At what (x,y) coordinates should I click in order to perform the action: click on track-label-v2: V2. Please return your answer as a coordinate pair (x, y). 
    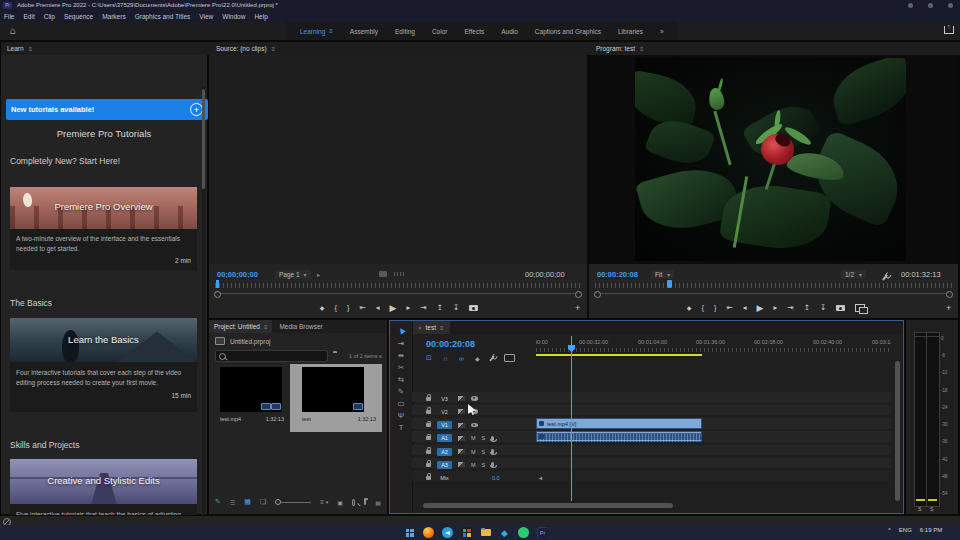
    Looking at the image, I should click on (444, 412).